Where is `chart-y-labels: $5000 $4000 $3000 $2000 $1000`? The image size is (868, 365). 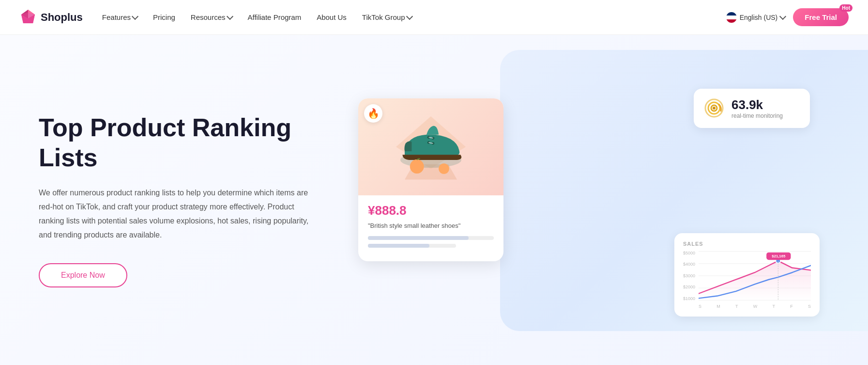 chart-y-labels: $5000 $4000 $3000 $2000 $1000 is located at coordinates (689, 276).